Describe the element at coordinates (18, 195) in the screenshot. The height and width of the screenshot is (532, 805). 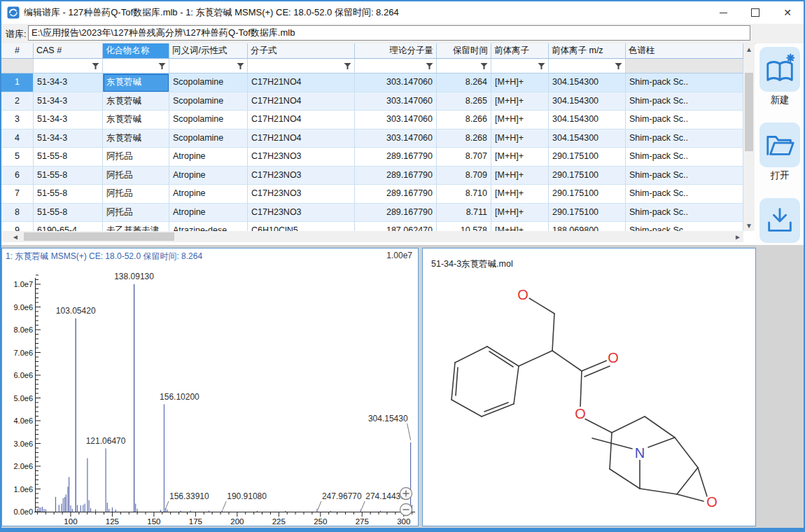
I see `table-cell: 7` at that location.